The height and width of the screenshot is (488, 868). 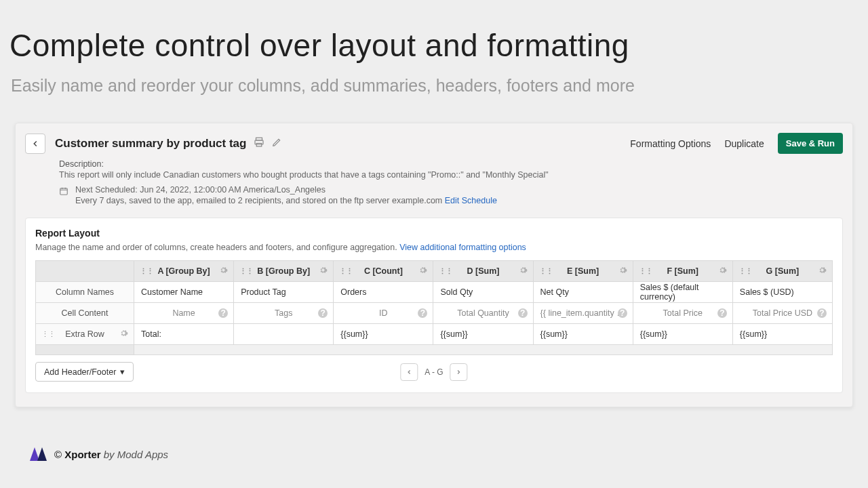 I want to click on edit-icon, so click(x=277, y=144).